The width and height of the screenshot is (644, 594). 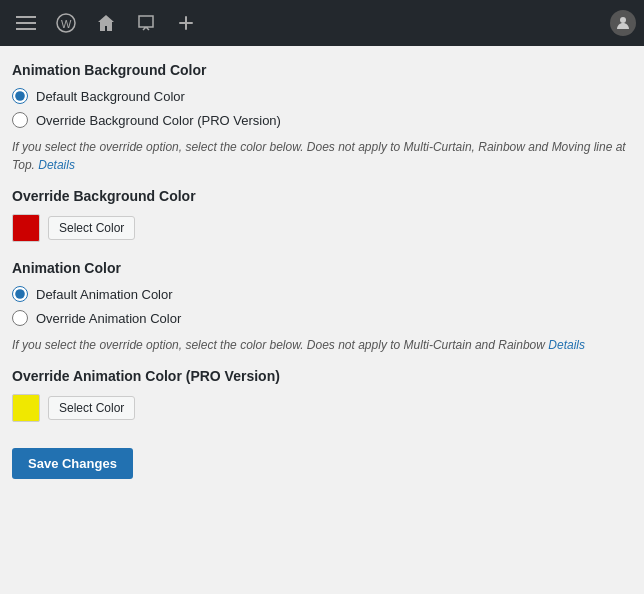 I want to click on animation-color-title: Animation Color, so click(x=322, y=268).